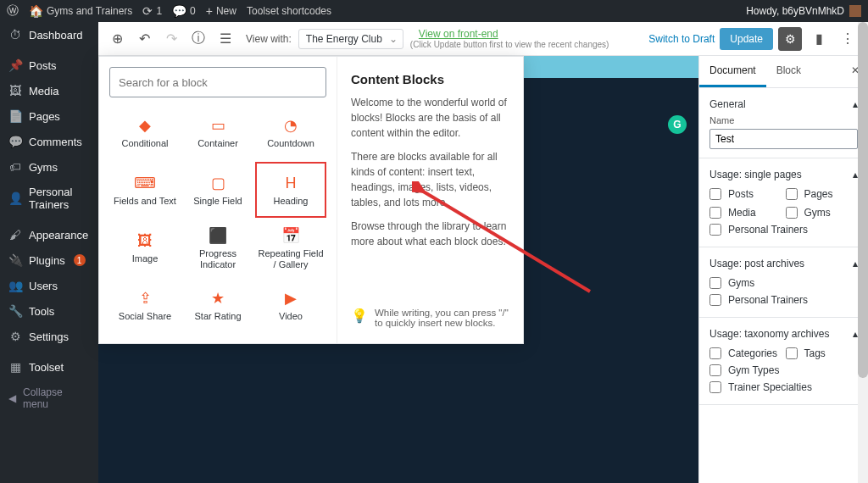 The height and width of the screenshot is (483, 868). What do you see at coordinates (431, 80) in the screenshot?
I see `inserter-title: Content Blocks` at bounding box center [431, 80].